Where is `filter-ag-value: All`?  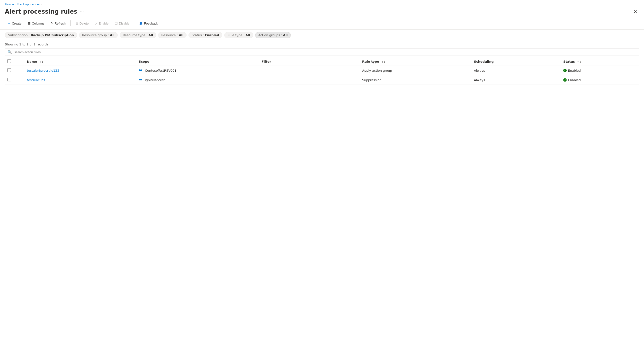
filter-ag-value: All is located at coordinates (286, 35).